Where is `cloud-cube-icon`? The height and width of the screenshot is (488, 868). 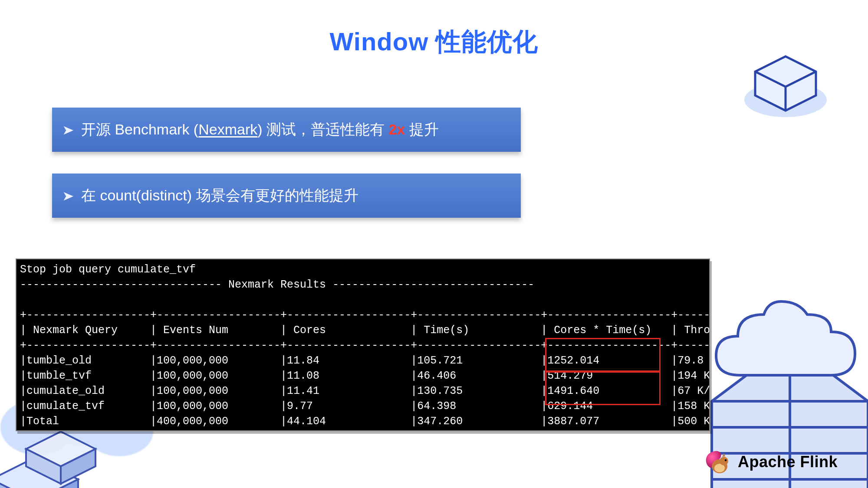 cloud-cube-icon is located at coordinates (794, 87).